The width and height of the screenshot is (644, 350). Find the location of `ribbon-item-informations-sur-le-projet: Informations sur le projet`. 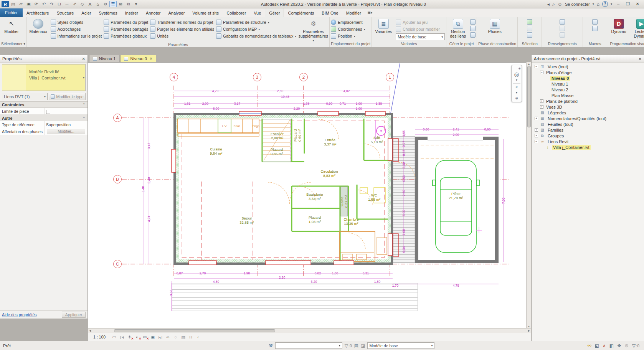

ribbon-item-informations-sur-le-projet: Informations sur le projet is located at coordinates (76, 36).